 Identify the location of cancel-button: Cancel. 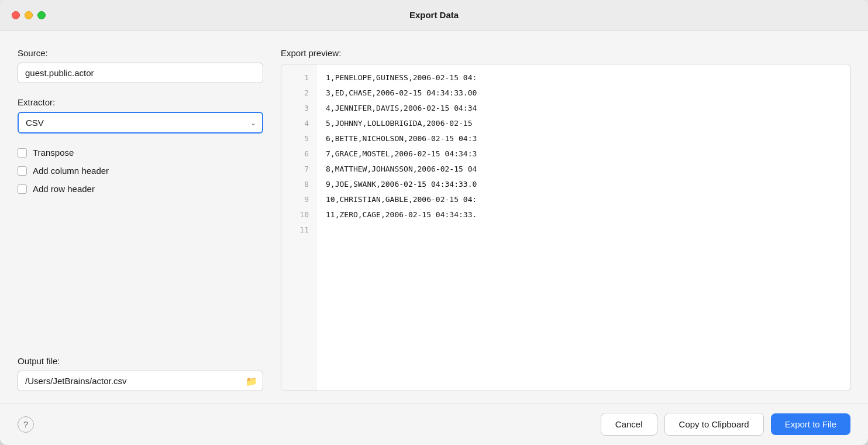
(629, 424).